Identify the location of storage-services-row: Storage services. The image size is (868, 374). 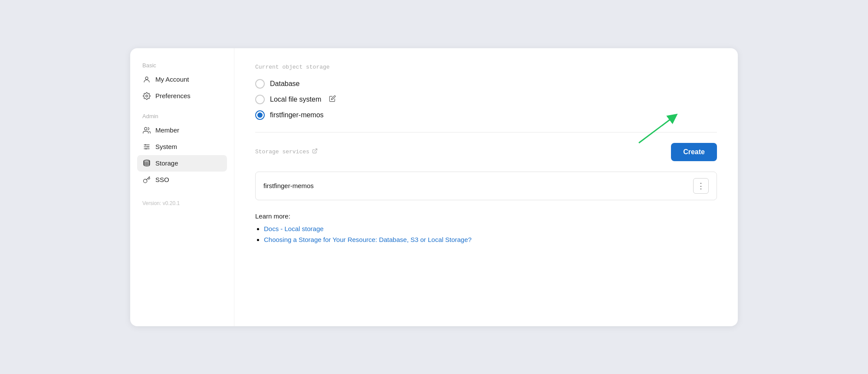
(486, 152).